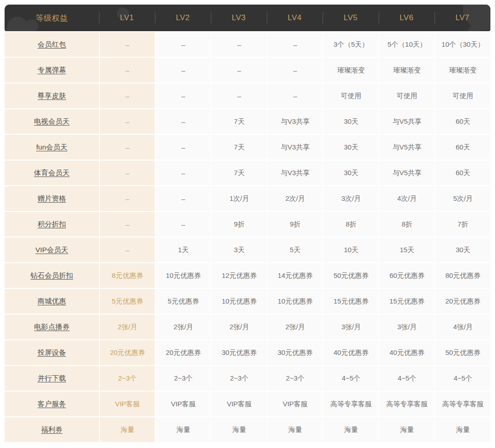  I want to click on table-row-label: 电影点播券, so click(52, 327).